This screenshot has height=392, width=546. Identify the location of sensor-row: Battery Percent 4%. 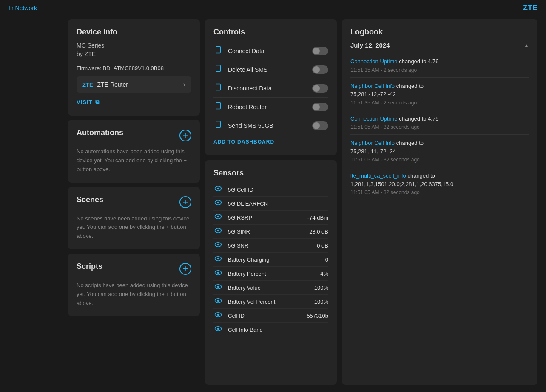
(271, 274).